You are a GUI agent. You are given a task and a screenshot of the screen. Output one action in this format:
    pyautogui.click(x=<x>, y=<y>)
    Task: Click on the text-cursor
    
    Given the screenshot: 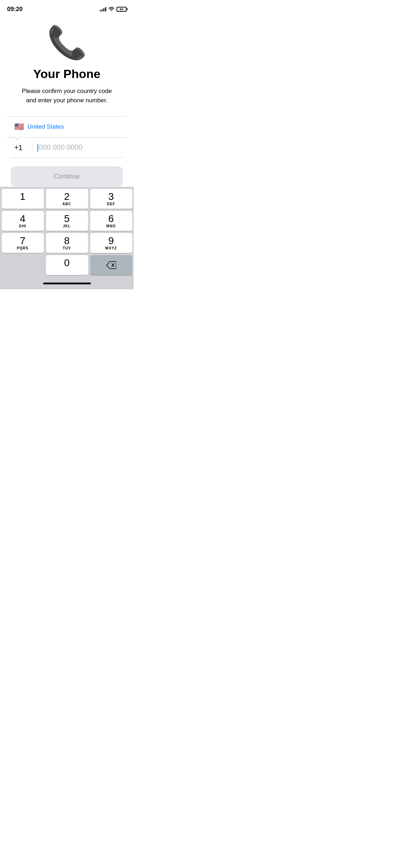 What is the action you would take?
    pyautogui.click(x=38, y=148)
    